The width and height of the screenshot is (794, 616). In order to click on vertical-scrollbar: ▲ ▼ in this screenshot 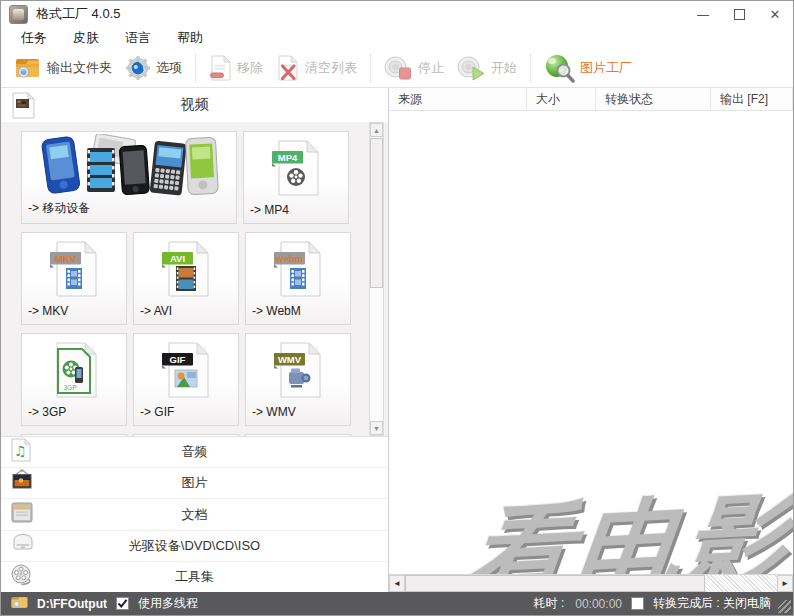, I will do `click(376, 279)`.